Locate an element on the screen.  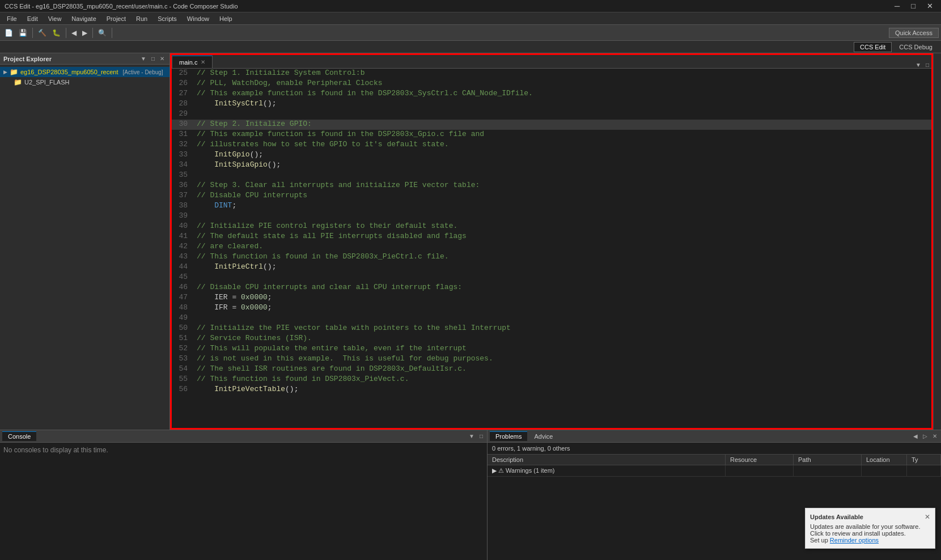
col-resource: Resource is located at coordinates (760, 460).